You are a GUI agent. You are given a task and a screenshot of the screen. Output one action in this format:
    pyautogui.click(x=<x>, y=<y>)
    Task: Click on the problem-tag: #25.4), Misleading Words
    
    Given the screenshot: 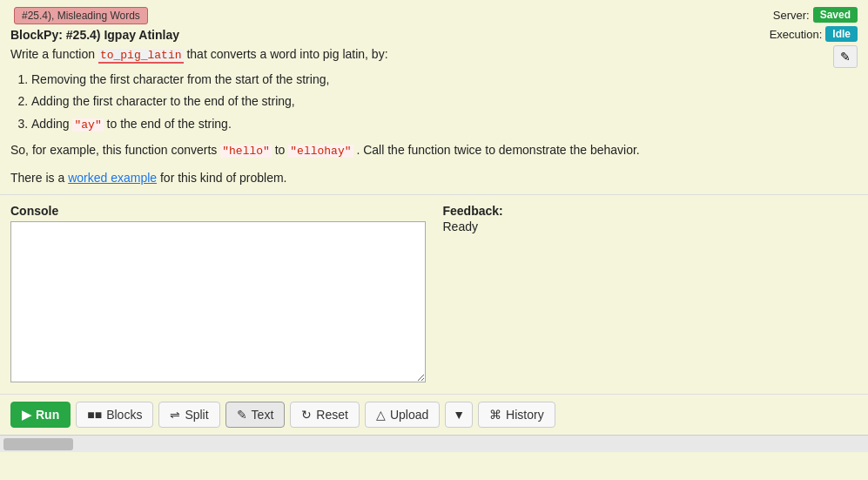 What is the action you would take?
    pyautogui.click(x=81, y=16)
    